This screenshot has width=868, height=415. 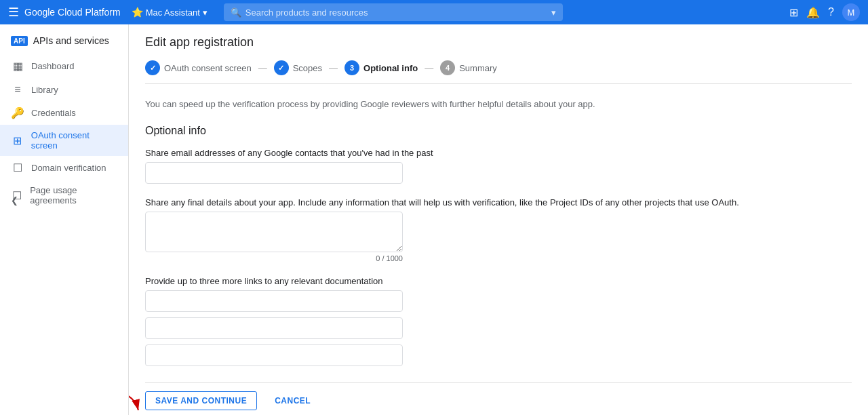 What do you see at coordinates (448, 68) in the screenshot?
I see `step-circle-summary: 4` at bounding box center [448, 68].